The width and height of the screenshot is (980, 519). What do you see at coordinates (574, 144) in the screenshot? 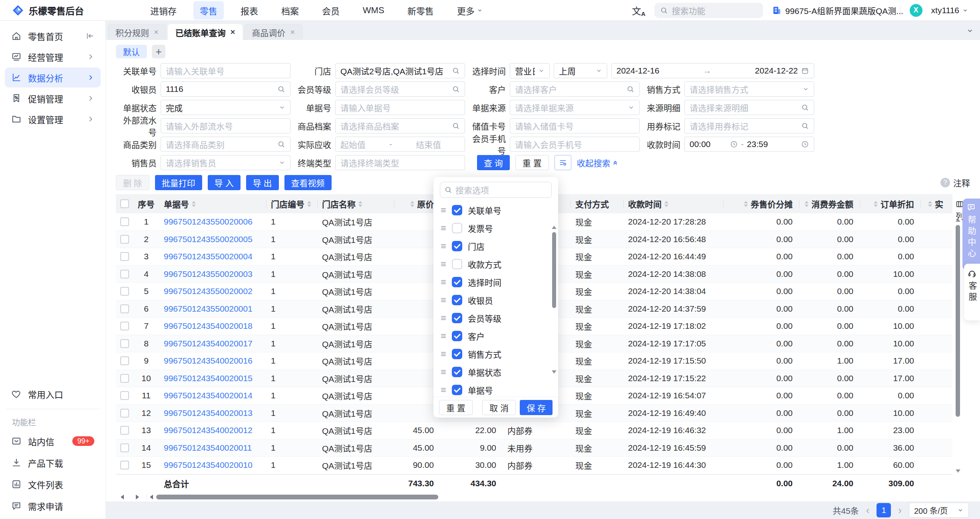
I see `member-phone-input: 请输入会员手机号` at bounding box center [574, 144].